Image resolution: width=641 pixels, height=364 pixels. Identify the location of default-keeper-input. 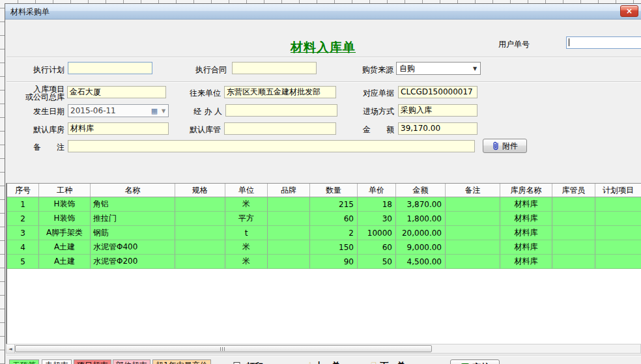
(280, 129).